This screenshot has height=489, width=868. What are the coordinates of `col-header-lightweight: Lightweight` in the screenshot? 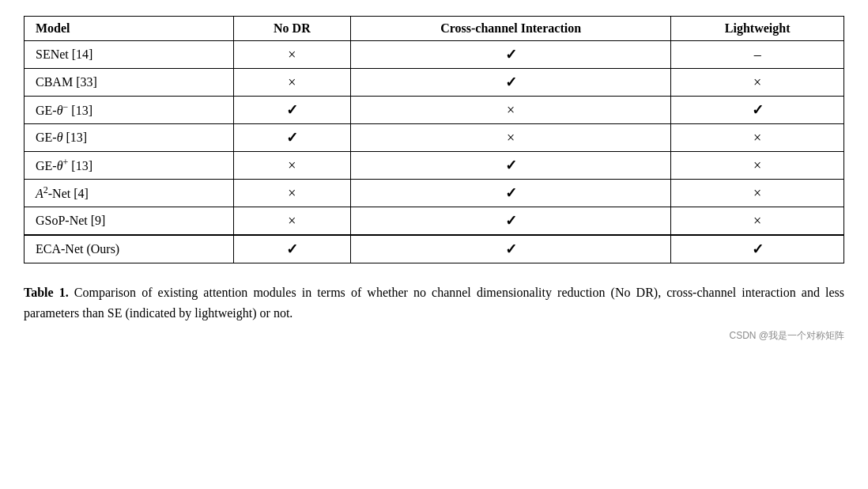 It's located at (757, 28).